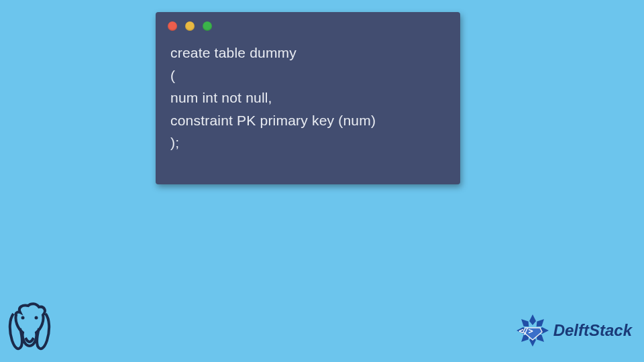  What do you see at coordinates (30, 328) in the screenshot?
I see `postgresql-elephant-icon` at bounding box center [30, 328].